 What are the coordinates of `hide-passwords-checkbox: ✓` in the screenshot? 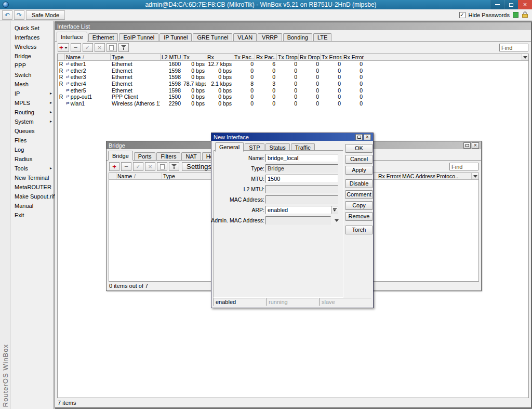 It's located at (462, 15).